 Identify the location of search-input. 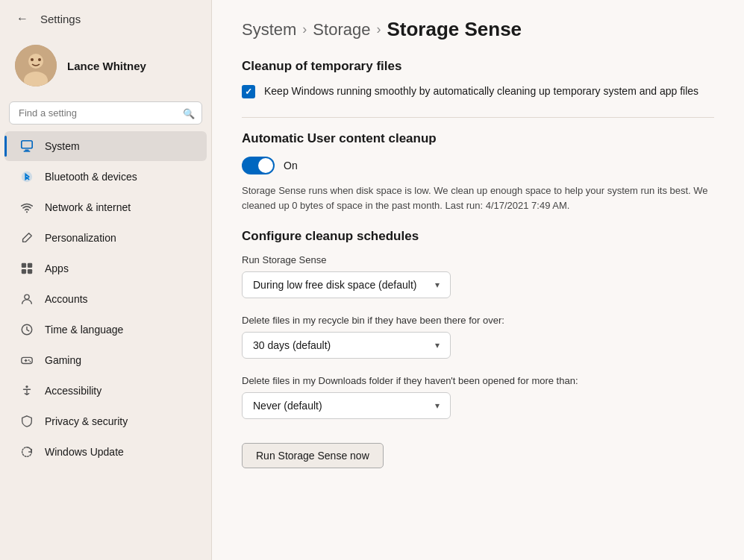
(106, 113).